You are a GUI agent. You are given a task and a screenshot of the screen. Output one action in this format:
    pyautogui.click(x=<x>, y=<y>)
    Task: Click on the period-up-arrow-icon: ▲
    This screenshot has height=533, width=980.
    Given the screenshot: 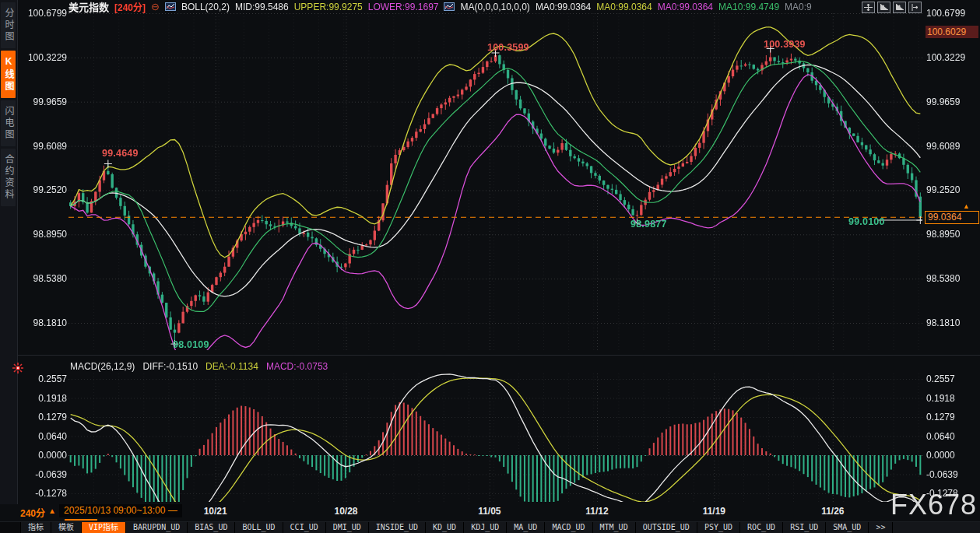 What is the action you would take?
    pyautogui.click(x=52, y=510)
    